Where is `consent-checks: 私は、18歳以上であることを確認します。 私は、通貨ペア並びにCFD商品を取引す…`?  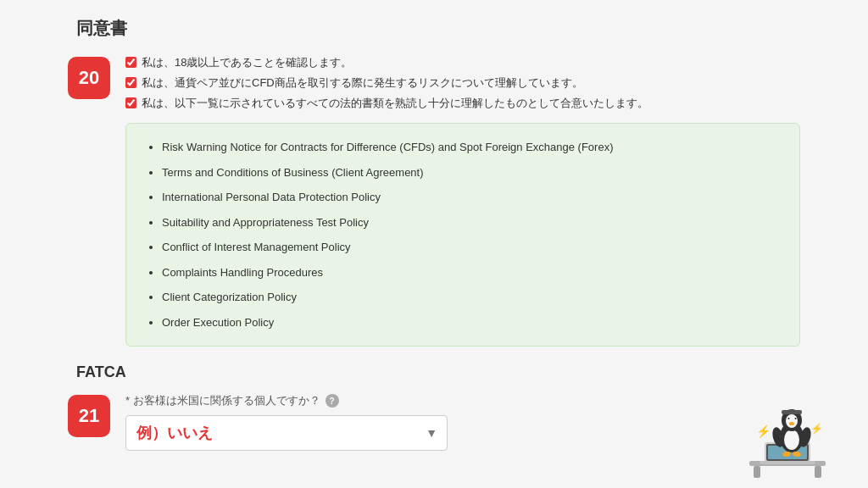
consent-checks: 私は、18歳以上であることを確認します。 私は、通貨ペア並びにCFD商品を取引す… is located at coordinates (463, 83).